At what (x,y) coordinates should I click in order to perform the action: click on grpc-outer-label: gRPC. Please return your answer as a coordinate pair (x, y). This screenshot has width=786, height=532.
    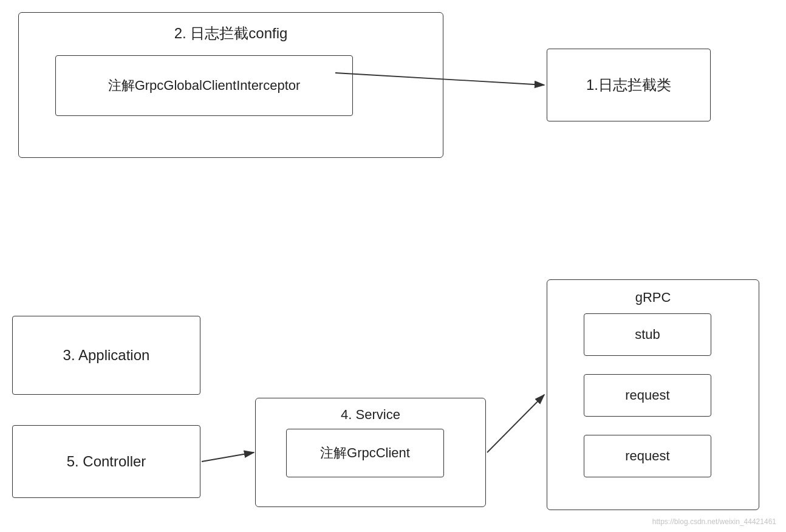
    Looking at the image, I should click on (654, 298).